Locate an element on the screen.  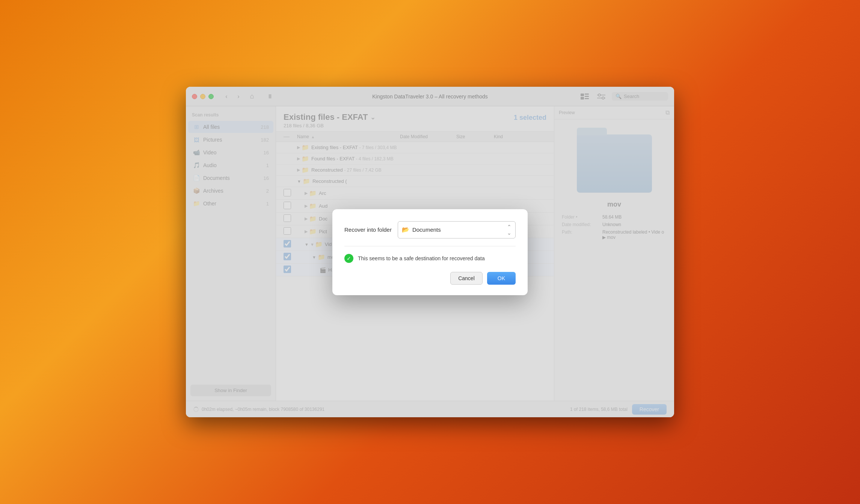
recover-dialog: Recover into folder 📂 Documents ⌃⌄ ✓ Thi… is located at coordinates (430, 252).